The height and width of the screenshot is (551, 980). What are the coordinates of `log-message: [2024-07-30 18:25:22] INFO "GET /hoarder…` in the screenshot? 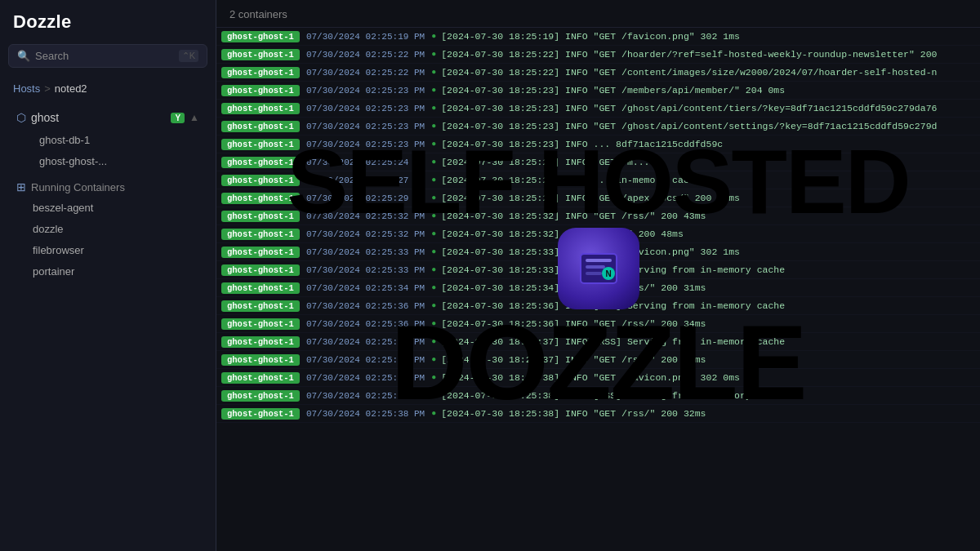 It's located at (689, 54).